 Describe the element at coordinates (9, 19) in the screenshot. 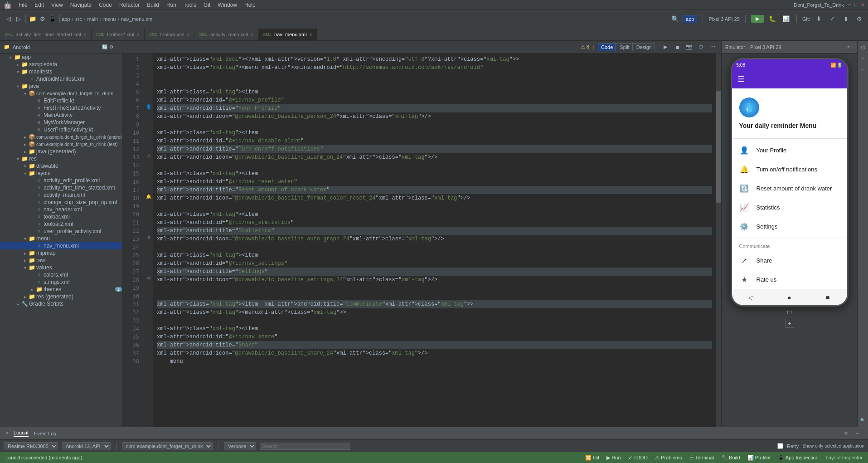

I see `back-btn: ◁` at that location.